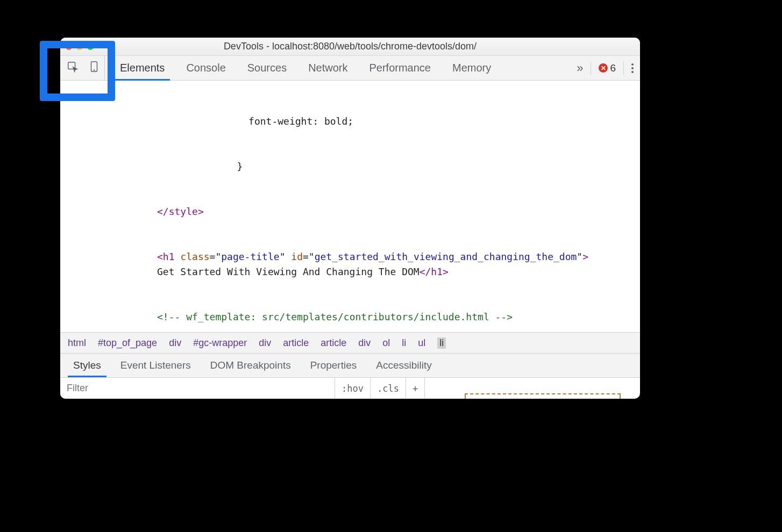 The height and width of the screenshot is (532, 782). I want to click on more-tabs-icon: », so click(580, 68).